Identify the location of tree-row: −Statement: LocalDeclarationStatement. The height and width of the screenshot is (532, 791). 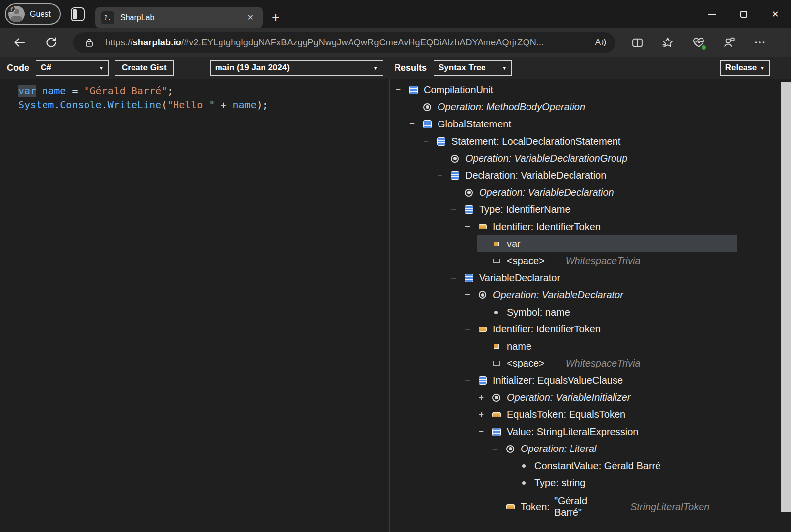
(590, 141).